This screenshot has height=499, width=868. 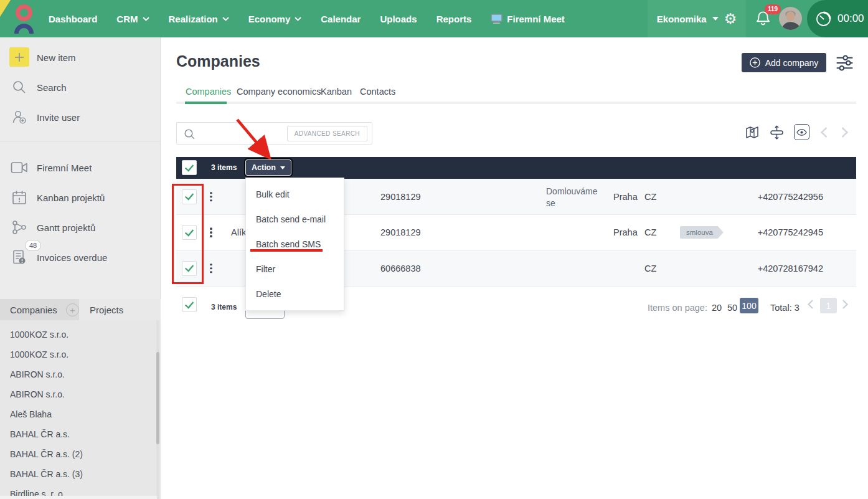 What do you see at coordinates (295, 194) in the screenshot?
I see `menu-item-bulk-edit: Bulk edit` at bounding box center [295, 194].